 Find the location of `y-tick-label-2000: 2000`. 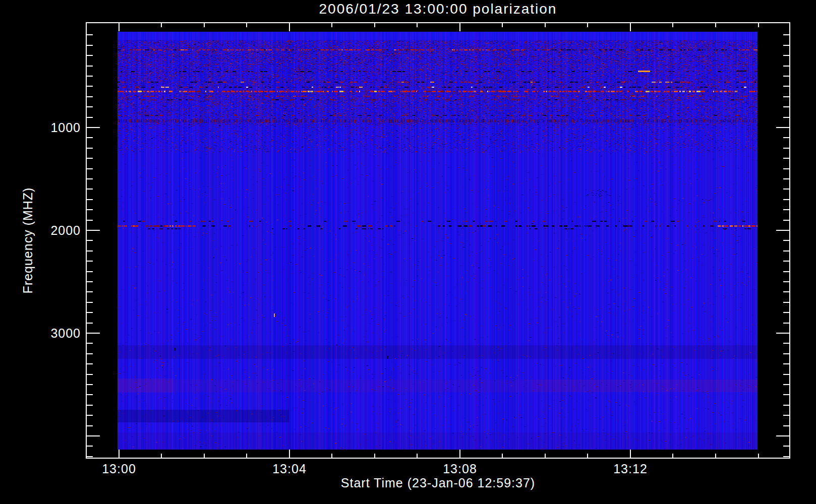

y-tick-label-2000: 2000 is located at coordinates (45, 230).